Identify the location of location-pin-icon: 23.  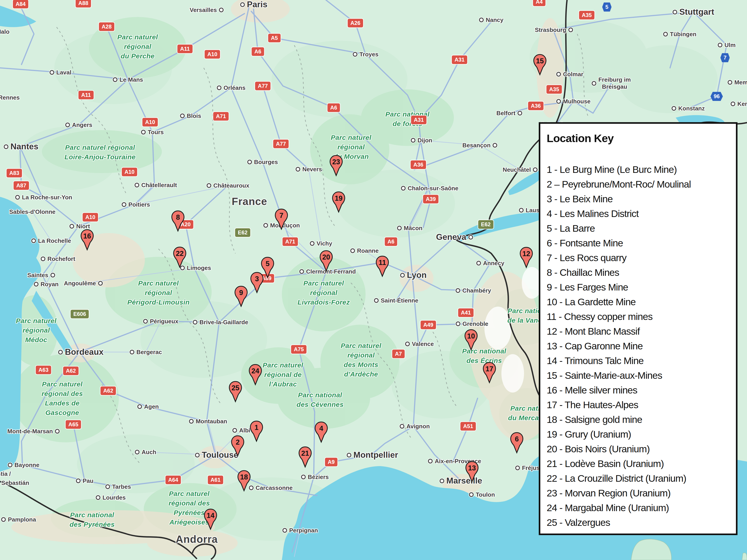
(336, 165).